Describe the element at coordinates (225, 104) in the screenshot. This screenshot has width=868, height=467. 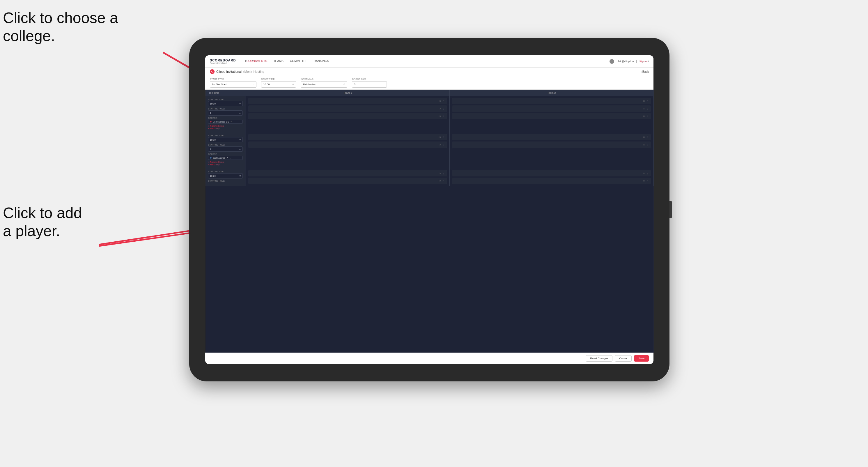
I see `starting-time-value-1: 10:00⊙` at that location.